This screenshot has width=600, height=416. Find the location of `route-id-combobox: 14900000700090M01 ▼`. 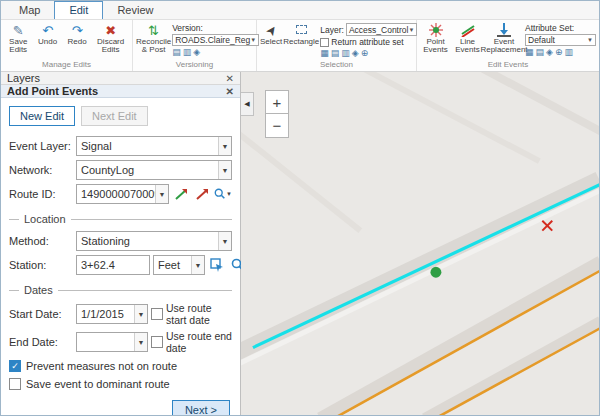

route-id-combobox: 14900000700090M01 ▼ is located at coordinates (122, 194).